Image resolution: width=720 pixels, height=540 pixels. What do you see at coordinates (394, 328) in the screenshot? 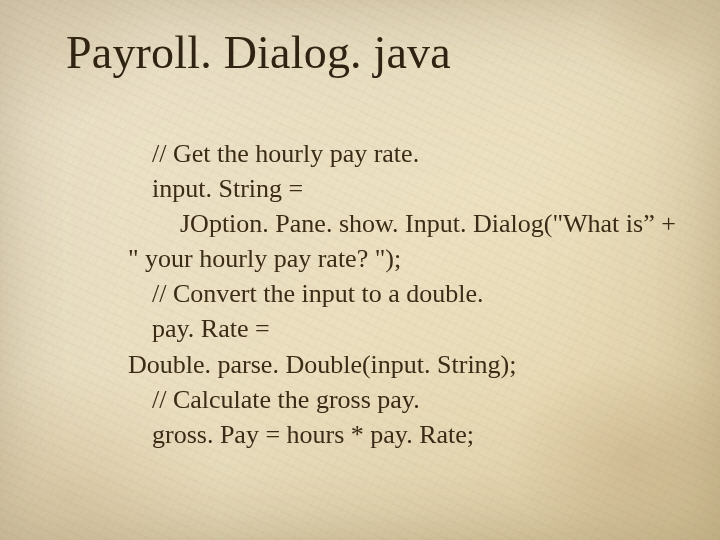
I see `code-line: pay. Rate =` at bounding box center [394, 328].